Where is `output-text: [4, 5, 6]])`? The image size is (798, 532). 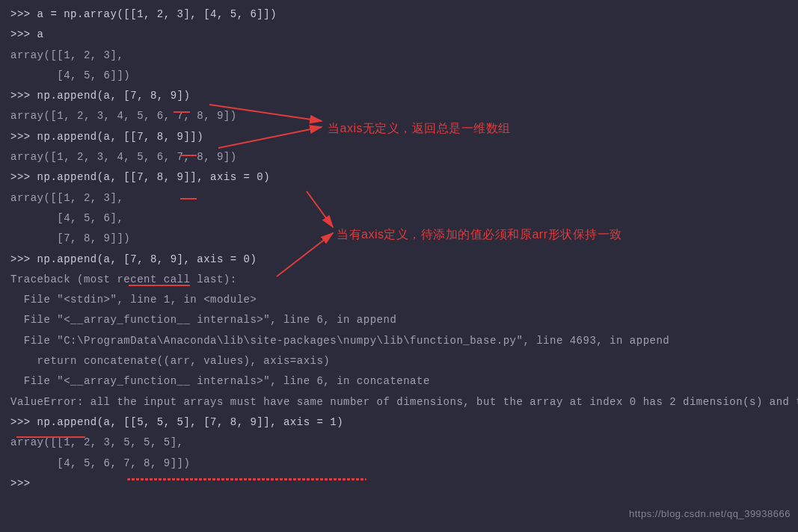 output-text: [4, 5, 6]]) is located at coordinates (70, 75).